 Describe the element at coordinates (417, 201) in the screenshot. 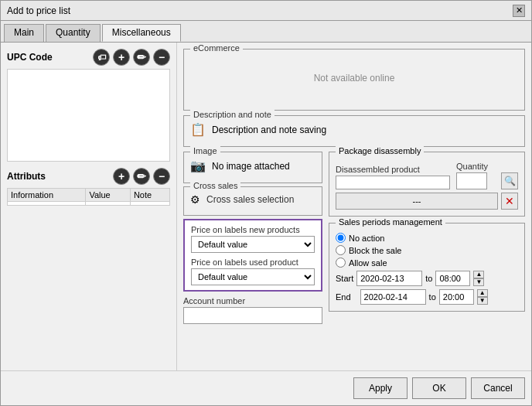

I see `pkg-dots-button: ---` at that location.